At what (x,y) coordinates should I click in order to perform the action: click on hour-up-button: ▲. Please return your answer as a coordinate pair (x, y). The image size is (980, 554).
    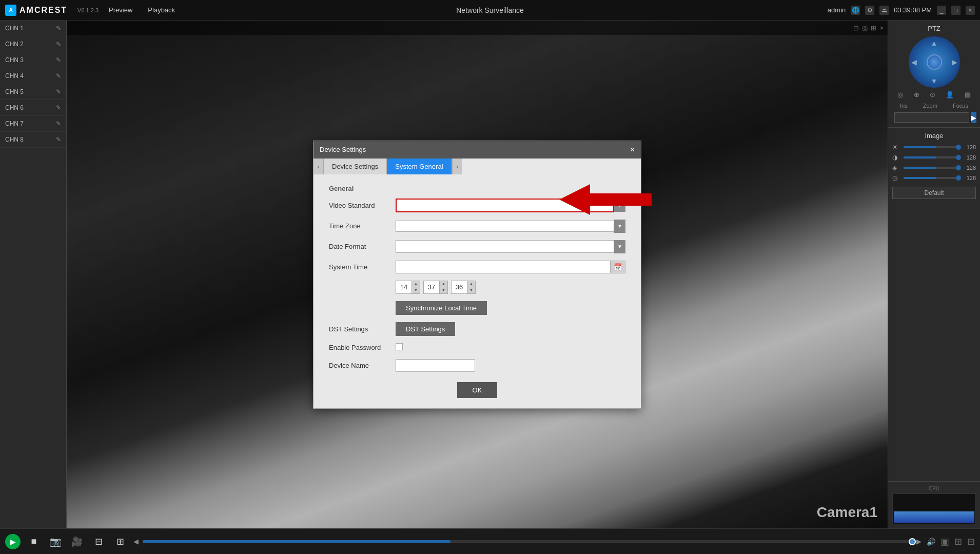
    Looking at the image, I should click on (416, 284).